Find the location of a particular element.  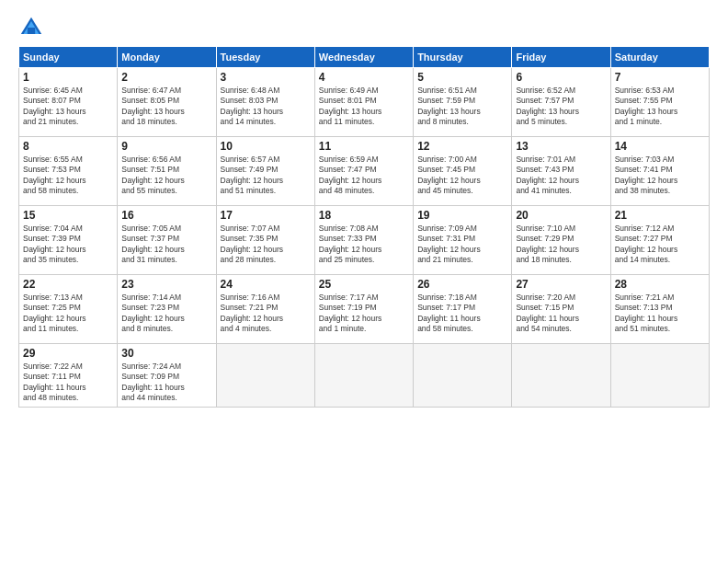

col-header-tuesday: Tuesday is located at coordinates (265, 57).